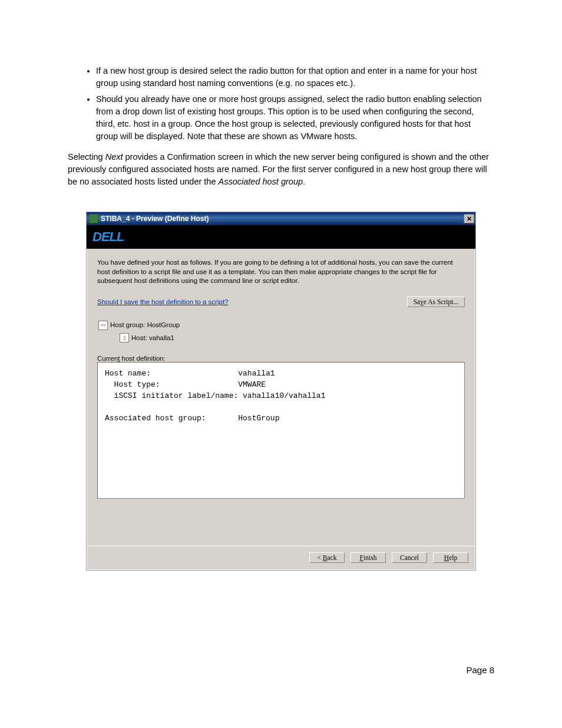  I want to click on page-number: Page 8, so click(281, 670).